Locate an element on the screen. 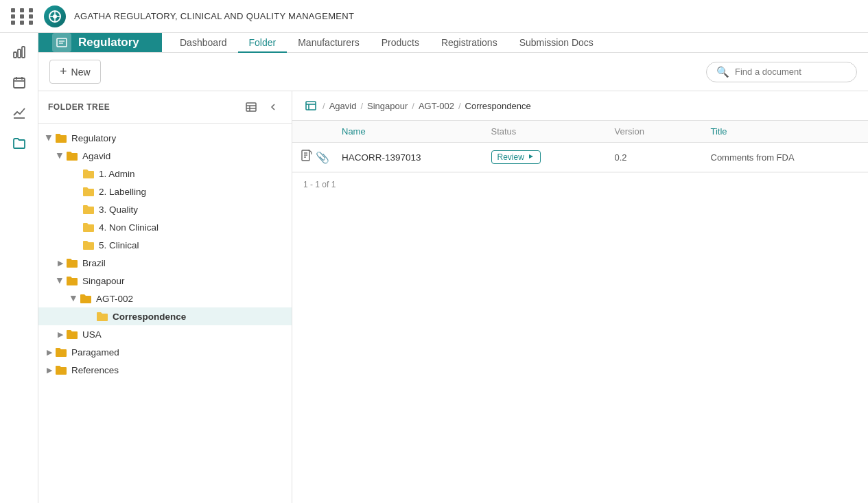 The width and height of the screenshot is (868, 503). nav-submission-docs: Submission Docs is located at coordinates (556, 43).